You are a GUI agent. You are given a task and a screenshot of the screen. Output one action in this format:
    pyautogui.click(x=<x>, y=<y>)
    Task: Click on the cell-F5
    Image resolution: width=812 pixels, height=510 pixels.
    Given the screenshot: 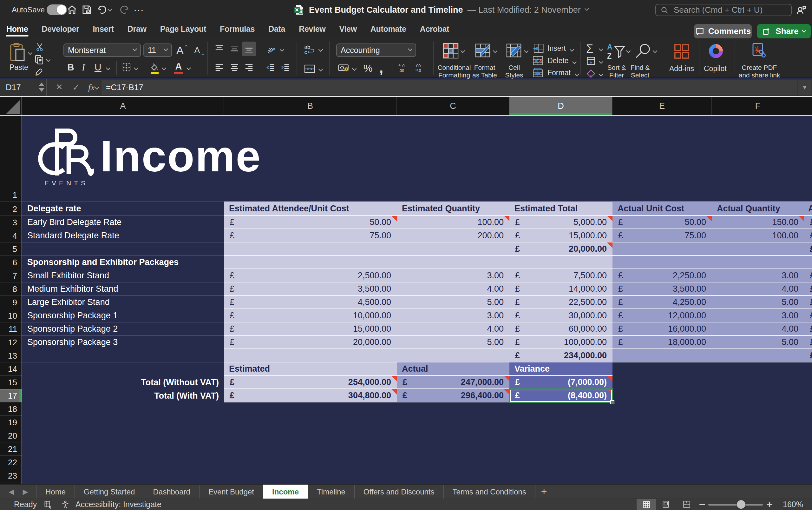 What is the action you would take?
    pyautogui.click(x=758, y=249)
    